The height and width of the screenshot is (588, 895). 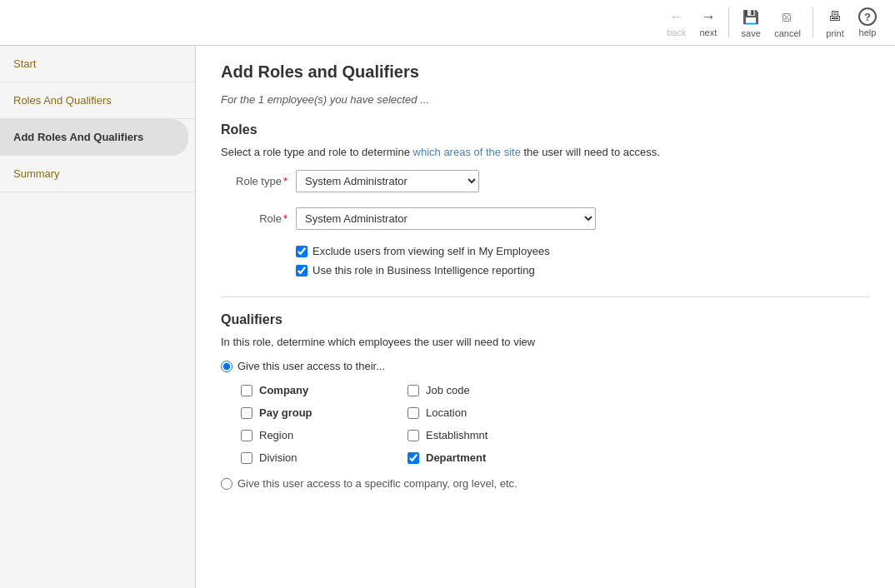 What do you see at coordinates (868, 17) in the screenshot?
I see `help-icon: ?` at bounding box center [868, 17].